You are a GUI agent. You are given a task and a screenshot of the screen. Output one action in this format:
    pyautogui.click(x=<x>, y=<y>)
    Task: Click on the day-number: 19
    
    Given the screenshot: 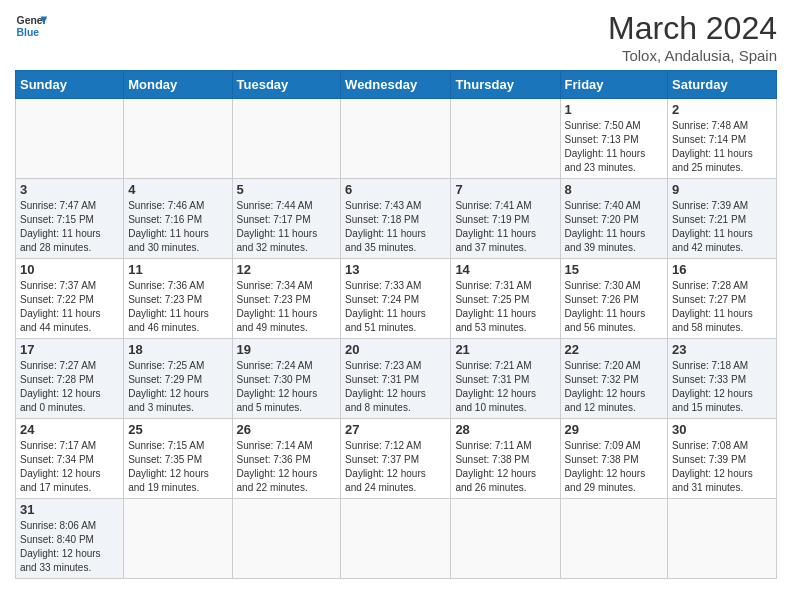 What is the action you would take?
    pyautogui.click(x=287, y=350)
    